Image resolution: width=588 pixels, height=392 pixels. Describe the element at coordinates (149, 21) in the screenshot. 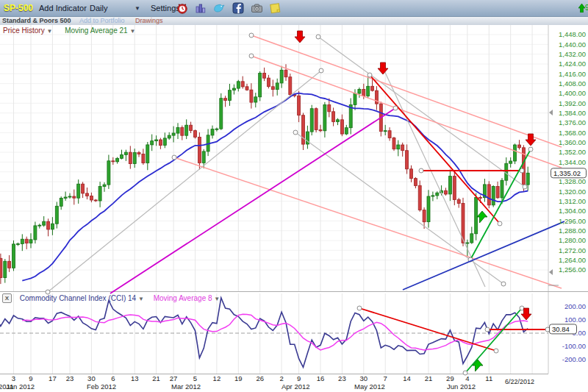

I see `drawings-link: Drawings` at that location.